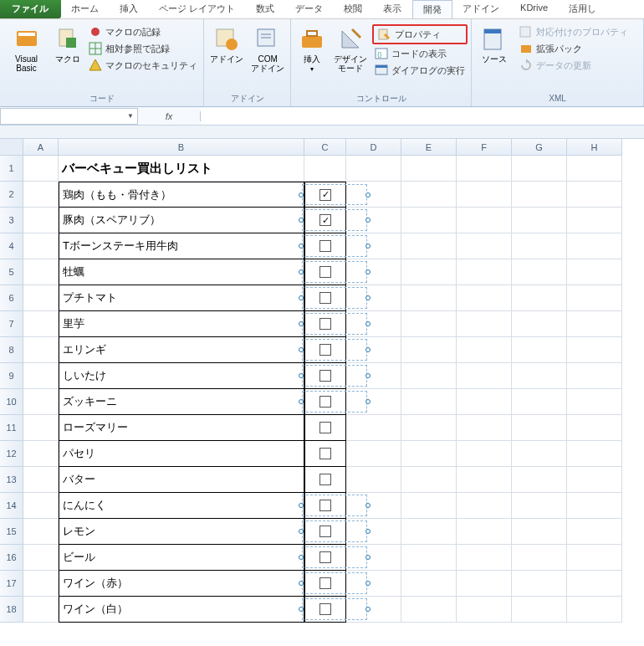 This screenshot has width=644, height=646. What do you see at coordinates (420, 70) in the screenshot?
I see `run-dialog-button: ダイアログの実行` at bounding box center [420, 70].